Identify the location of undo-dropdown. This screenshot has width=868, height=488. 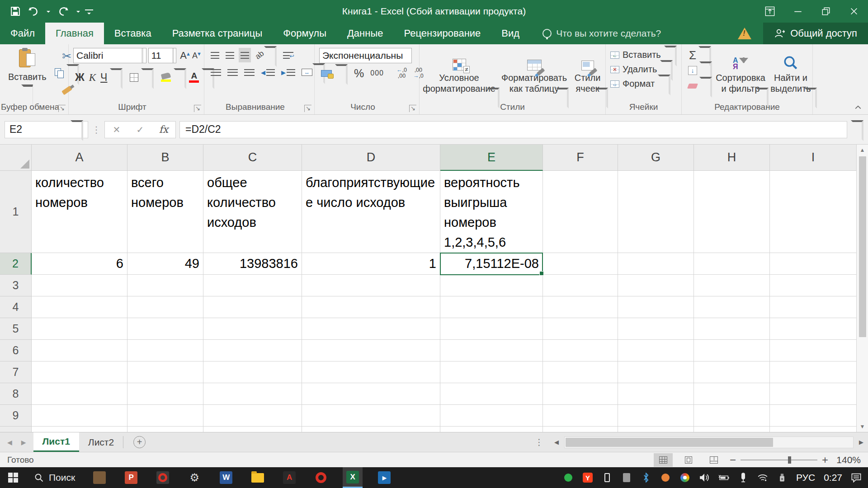
(48, 11).